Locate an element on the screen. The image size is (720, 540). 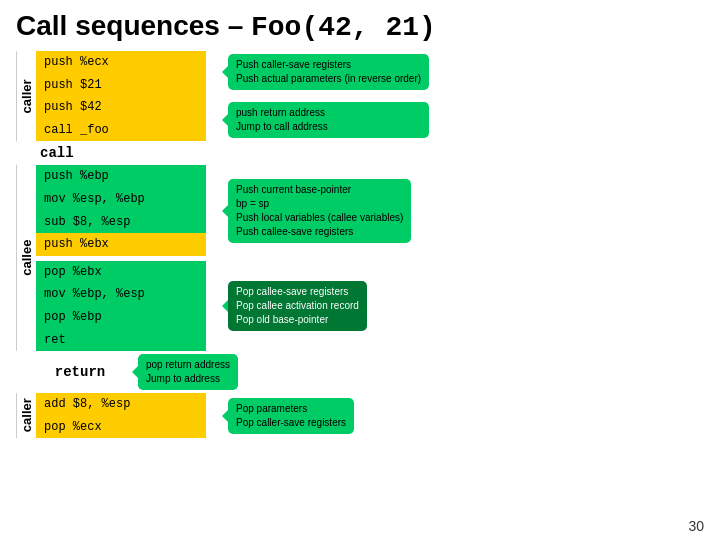
bubble-caller-bot-text: Pop parametersPop caller-save registers is located at coordinates (291, 416).